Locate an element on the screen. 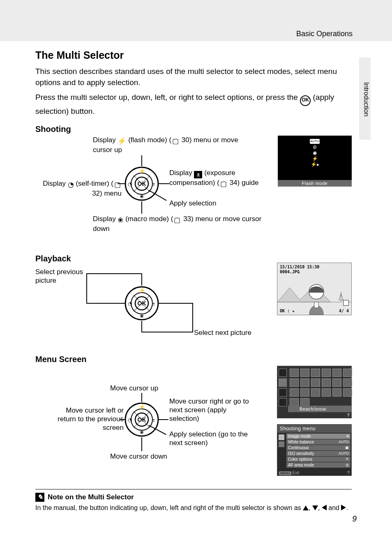  exit-text: Exit is located at coordinates (296, 473).